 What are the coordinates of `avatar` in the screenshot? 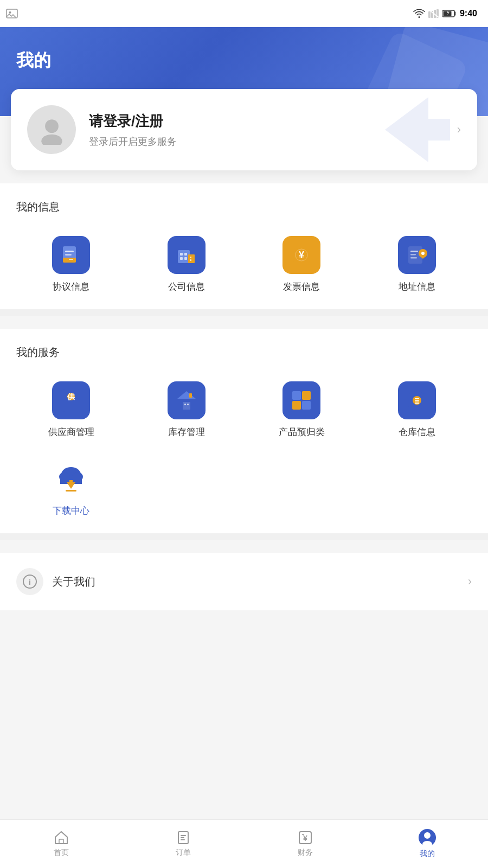 It's located at (52, 130).